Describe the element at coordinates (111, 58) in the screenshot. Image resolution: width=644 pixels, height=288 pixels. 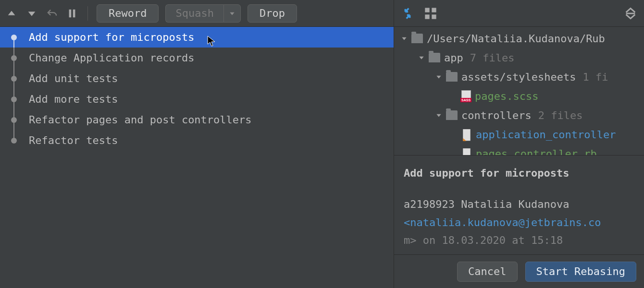
I see `commit-message: Change Application records` at that location.